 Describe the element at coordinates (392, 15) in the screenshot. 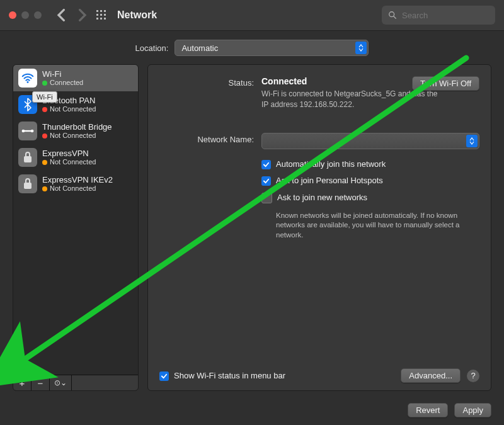

I see `search-icon` at that location.